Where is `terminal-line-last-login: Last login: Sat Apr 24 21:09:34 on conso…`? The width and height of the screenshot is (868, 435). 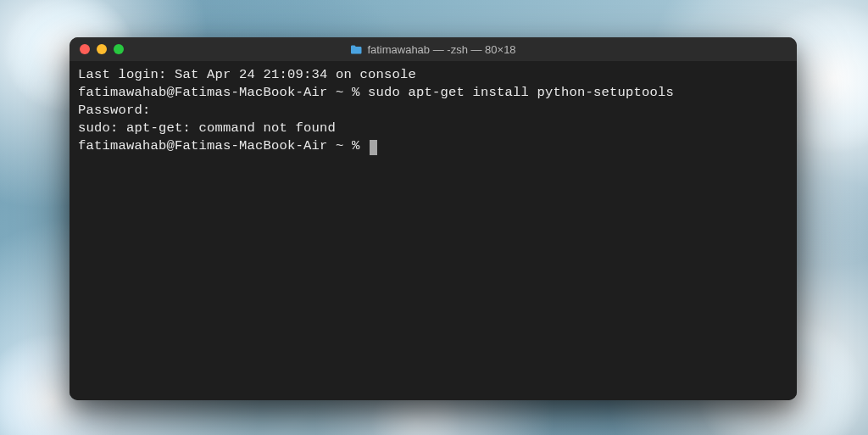 terminal-line-last-login: Last login: Sat Apr 24 21:09:34 on conso… is located at coordinates (433, 75).